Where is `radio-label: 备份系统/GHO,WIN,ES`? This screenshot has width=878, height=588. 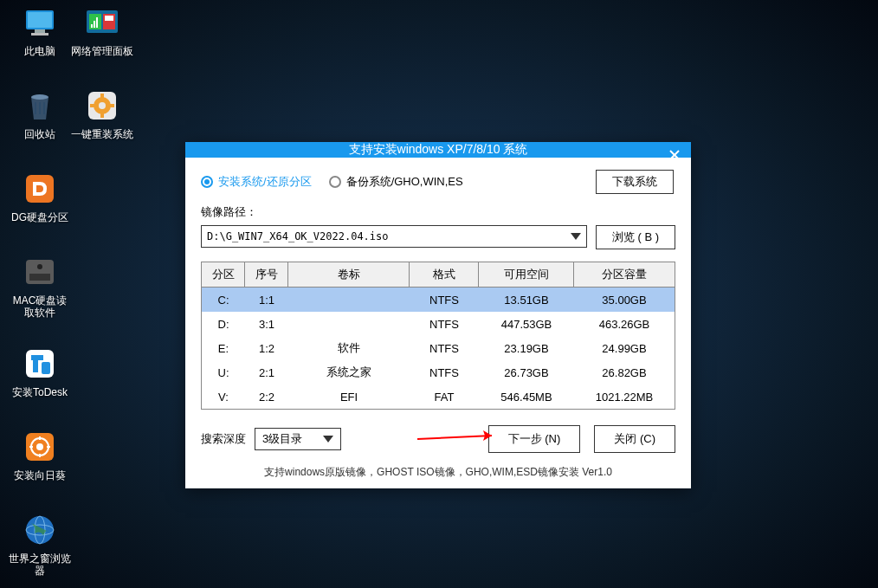
radio-label: 备份系统/GHO,WIN,ES is located at coordinates (405, 182).